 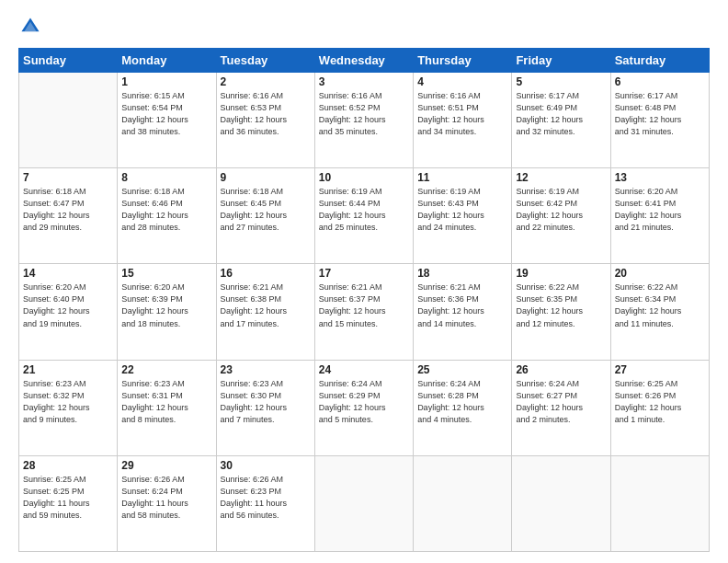 What do you see at coordinates (167, 121) in the screenshot?
I see `day-cell: 1Sunrise: 6:15 AM Sunset: 6:54 PM Daylig…` at bounding box center [167, 121].